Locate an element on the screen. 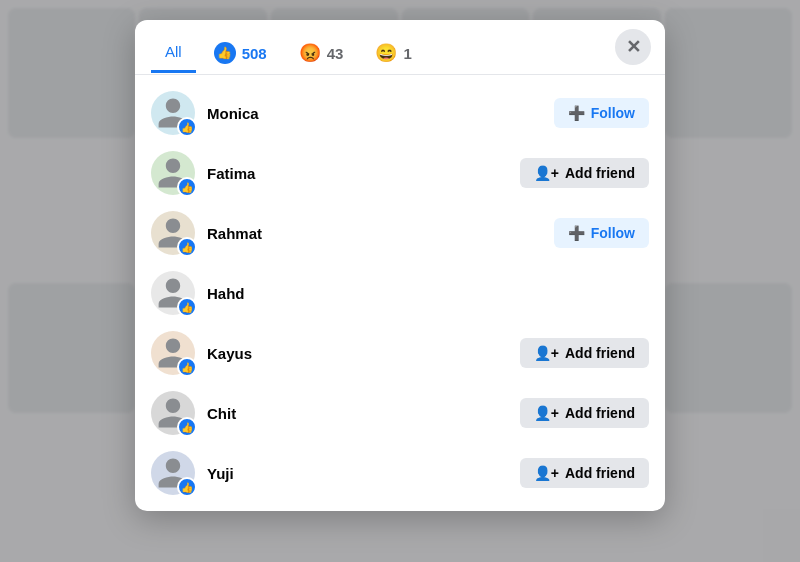 The width and height of the screenshot is (800, 562). avatar-wrap-chit: 👍 is located at coordinates (173, 413).